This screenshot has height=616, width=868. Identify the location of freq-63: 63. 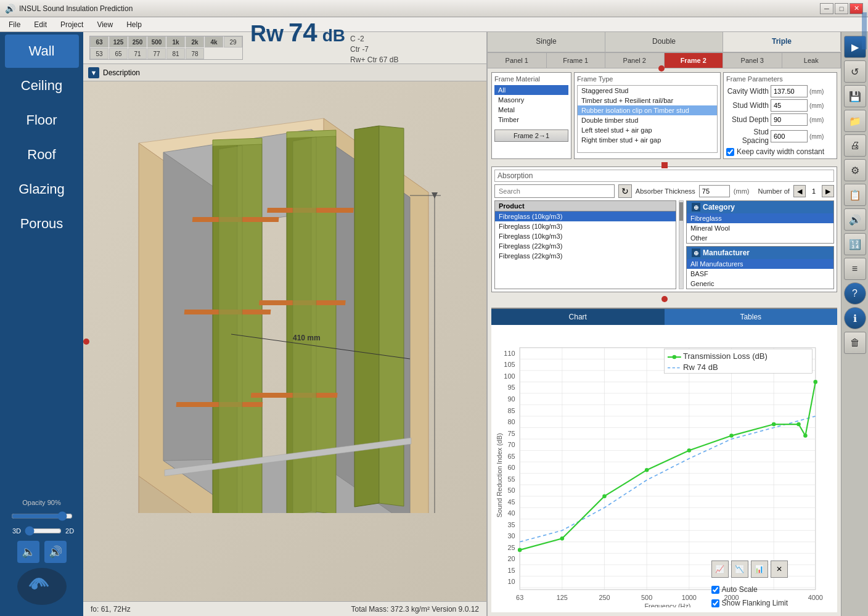
(99, 42).